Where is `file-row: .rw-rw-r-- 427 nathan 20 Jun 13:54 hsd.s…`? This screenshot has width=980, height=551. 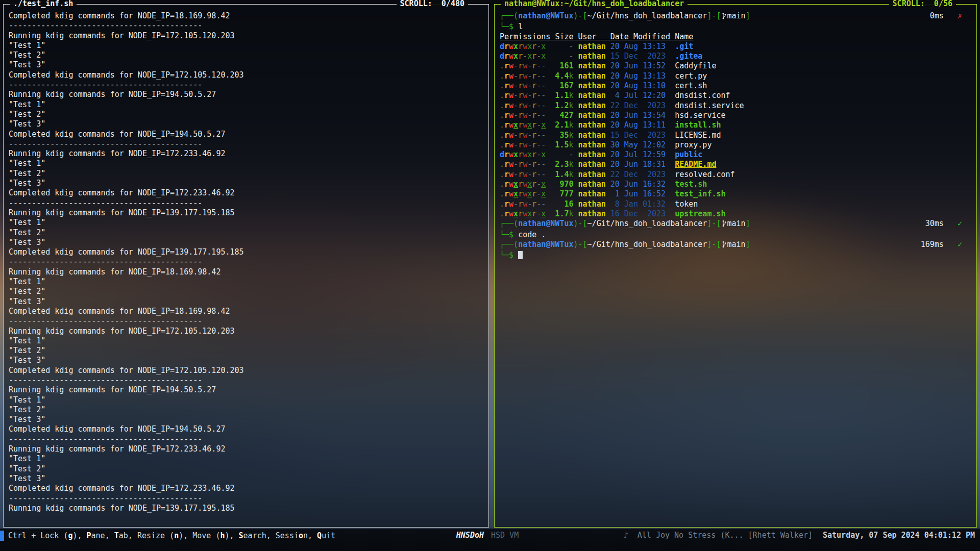
file-row: .rw-rw-r-- 427 nathan 20 Jun 13:54 hsd.s… is located at coordinates (736, 115).